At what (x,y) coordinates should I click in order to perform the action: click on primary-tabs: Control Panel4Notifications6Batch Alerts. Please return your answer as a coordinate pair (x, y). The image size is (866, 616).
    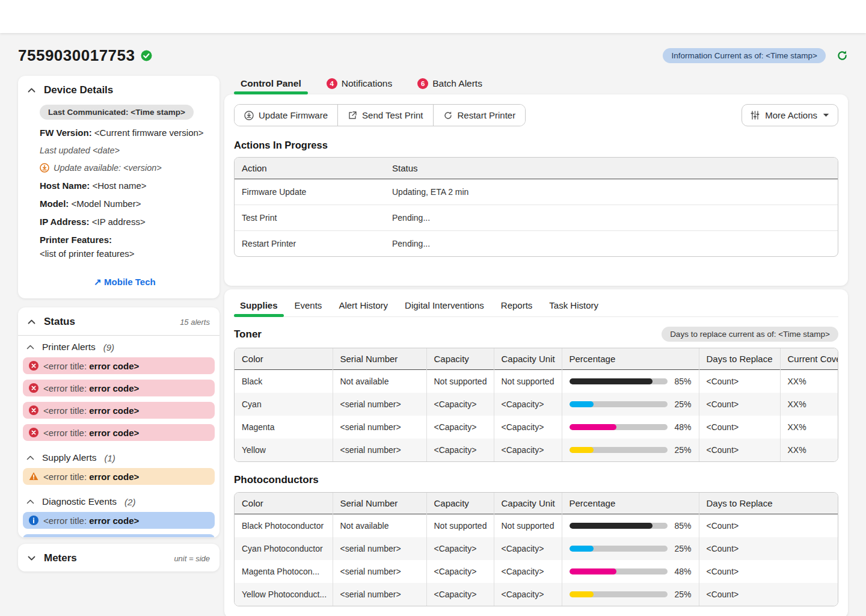
    Looking at the image, I should click on (536, 85).